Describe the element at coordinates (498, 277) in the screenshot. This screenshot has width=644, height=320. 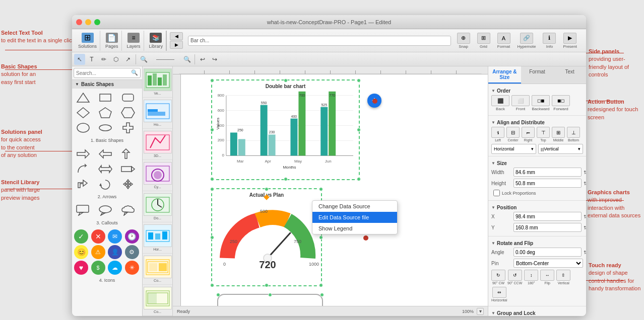
I see `rotate-90cw-btn: ↻ 90° CW` at that location.